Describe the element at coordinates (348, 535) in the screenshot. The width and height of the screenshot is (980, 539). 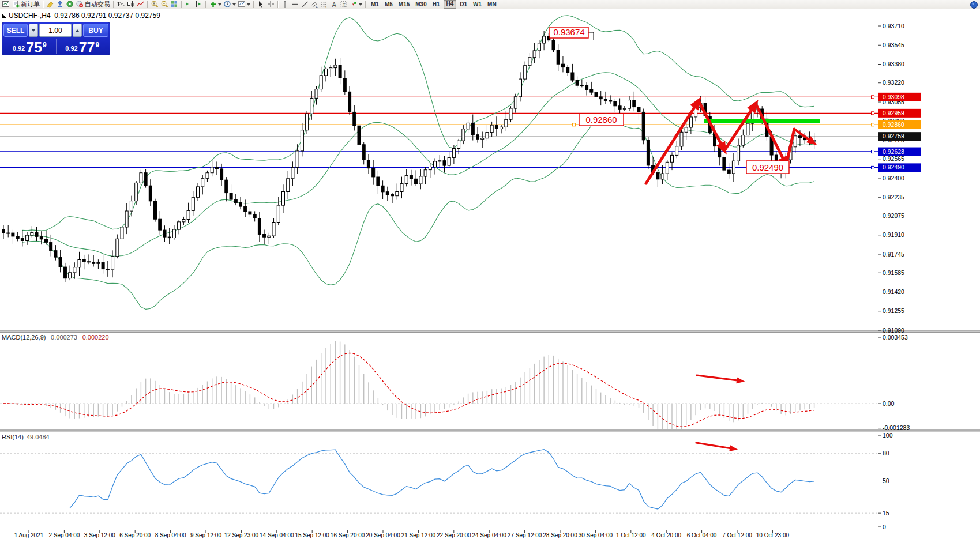
I see `svg-text: 16 Sep 20:00` at that location.